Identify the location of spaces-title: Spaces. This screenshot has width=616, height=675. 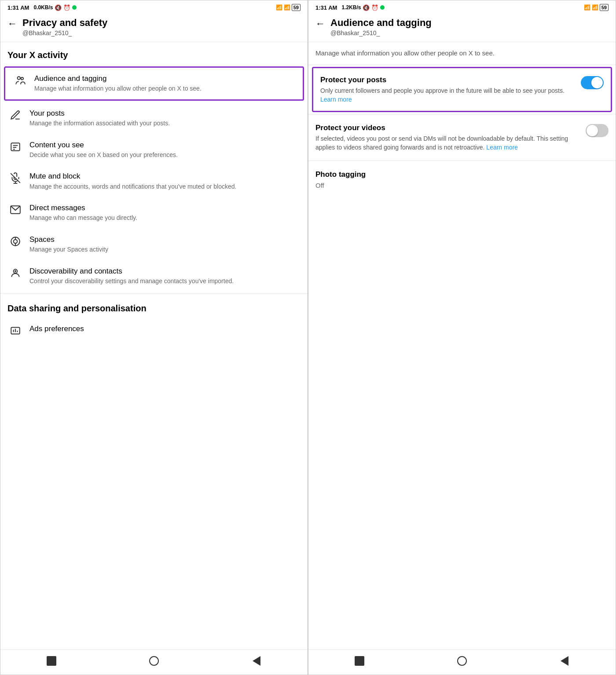
(69, 240).